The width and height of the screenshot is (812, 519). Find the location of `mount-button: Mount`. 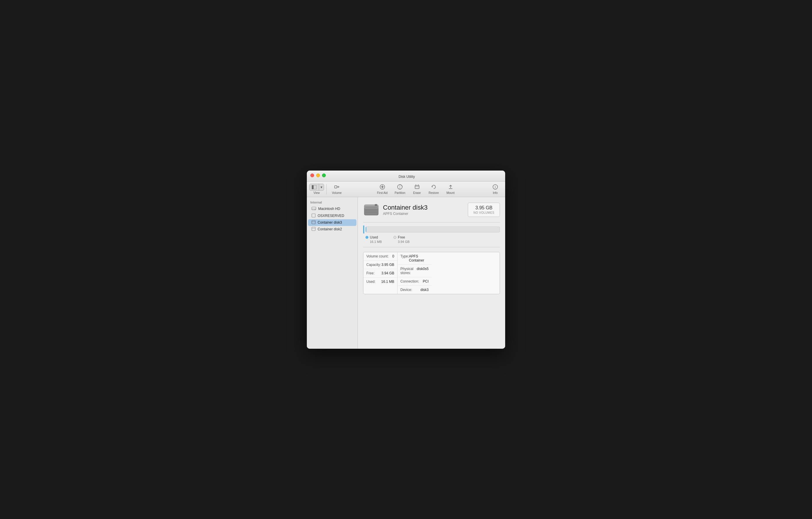

mount-button: Mount is located at coordinates (451, 189).